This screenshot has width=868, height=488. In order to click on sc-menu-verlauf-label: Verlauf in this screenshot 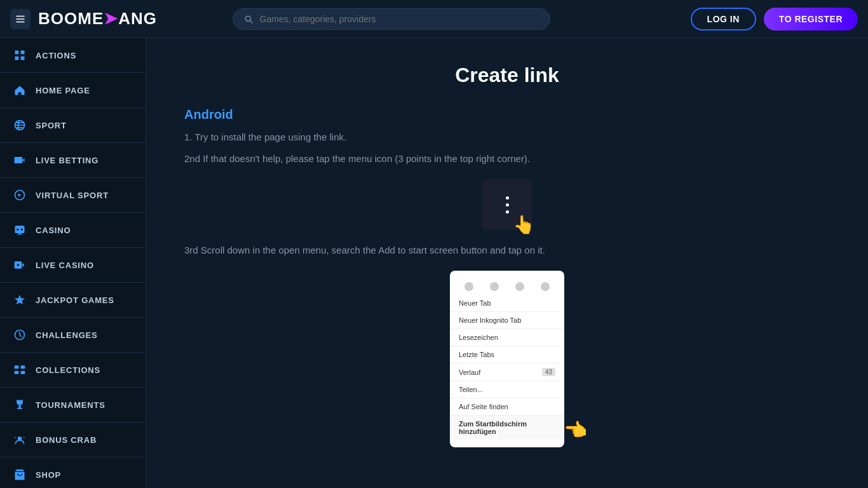, I will do `click(470, 372)`.